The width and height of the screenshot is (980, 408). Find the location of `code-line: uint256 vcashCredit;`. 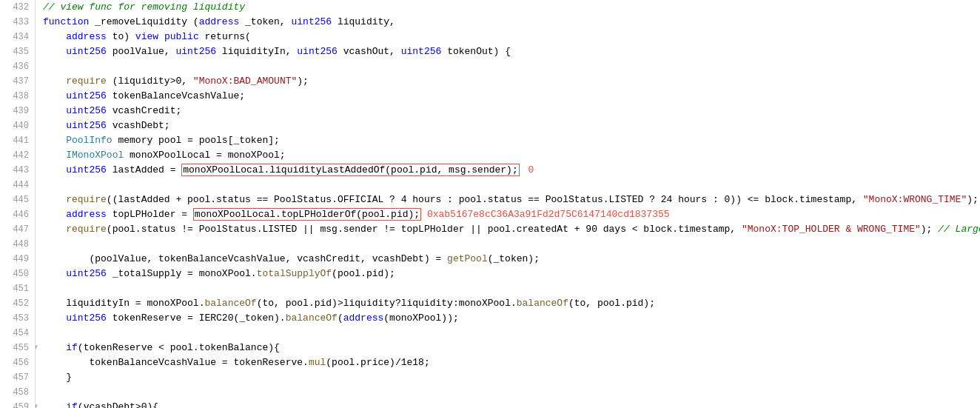

code-line: uint256 vcashCredit; is located at coordinates (511, 111).